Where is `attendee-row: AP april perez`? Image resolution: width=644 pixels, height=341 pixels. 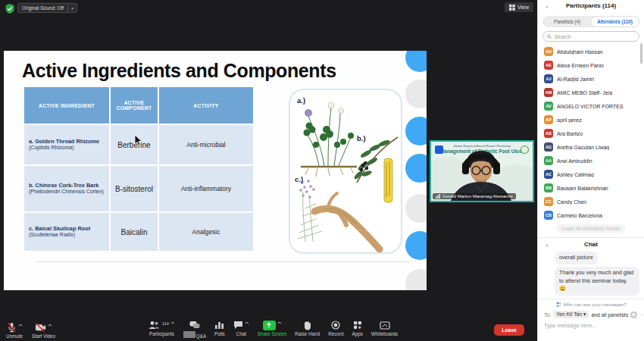
attendee-row: AP april perez is located at coordinates (591, 120).